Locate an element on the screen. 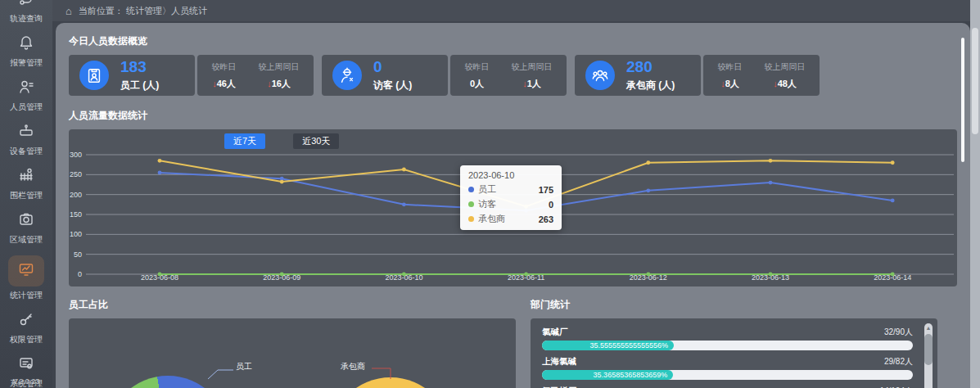 This screenshot has height=388, width=980. page-scrollbar-thumb is located at coordinates (975, 81).